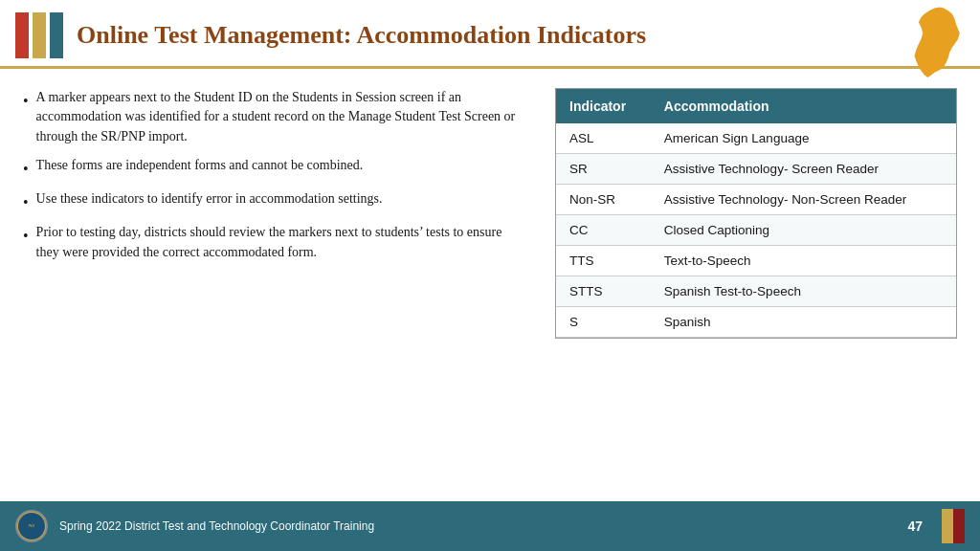  What do you see at coordinates (756, 169) in the screenshot?
I see `table-row: SRAssistive Technology- Screen Reader` at bounding box center [756, 169].